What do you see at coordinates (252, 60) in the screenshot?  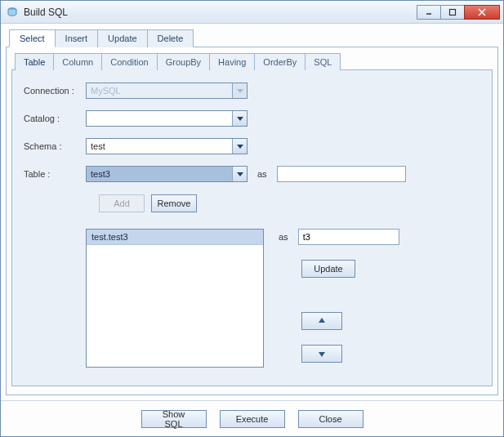 I see `sub-tabstrip: Table Column Condition GroupBy Having Or…` at bounding box center [252, 60].